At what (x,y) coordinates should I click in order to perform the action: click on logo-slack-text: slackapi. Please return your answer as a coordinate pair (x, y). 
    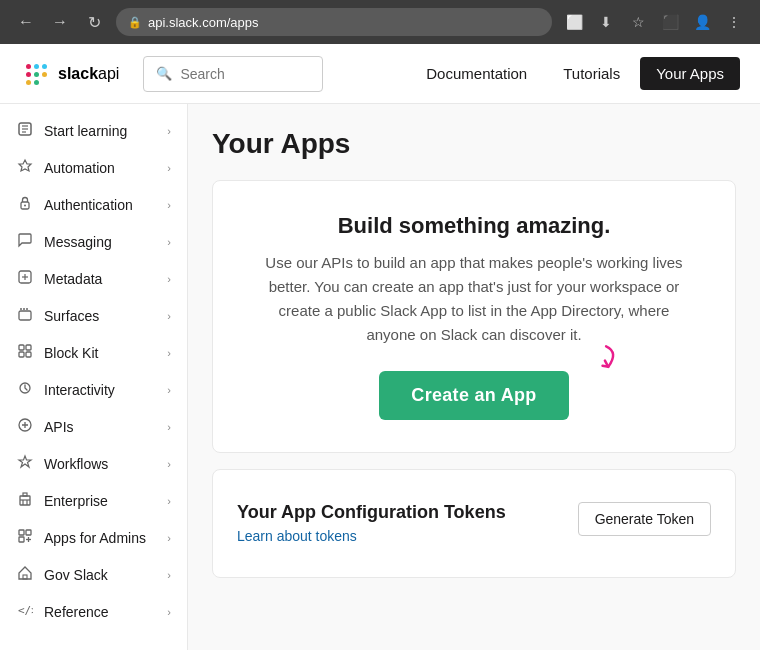
    Looking at the image, I should click on (88, 74).